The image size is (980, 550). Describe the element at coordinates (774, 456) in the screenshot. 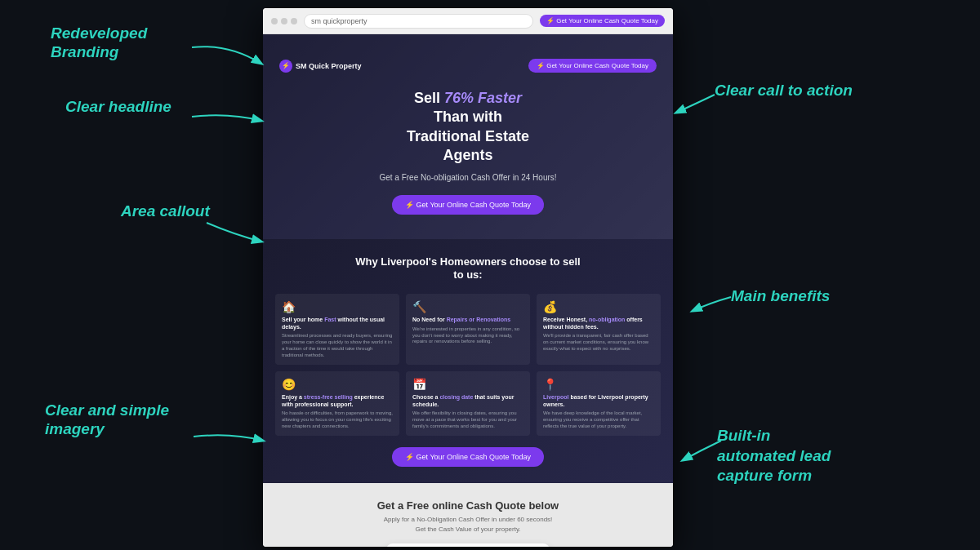

I see `annotation-lead-capture: Built-in automated lead capture form` at that location.